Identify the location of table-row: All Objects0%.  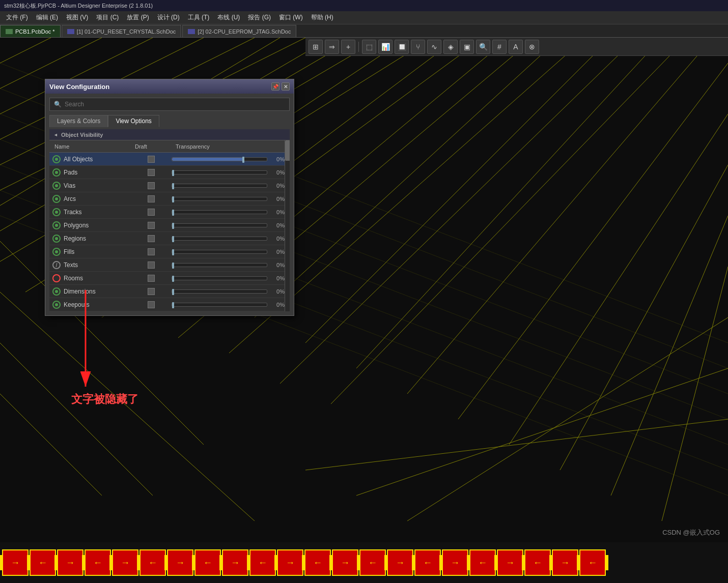
(170, 159).